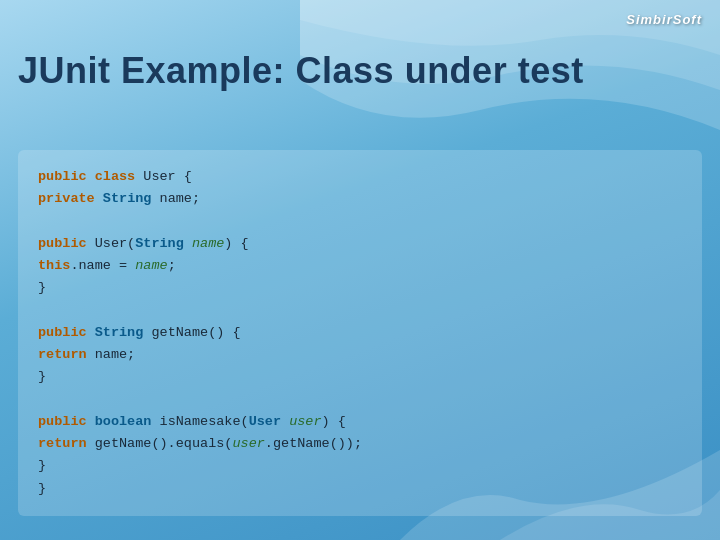 The height and width of the screenshot is (540, 720). What do you see at coordinates (360, 466) in the screenshot?
I see `code-line-14: }` at bounding box center [360, 466].